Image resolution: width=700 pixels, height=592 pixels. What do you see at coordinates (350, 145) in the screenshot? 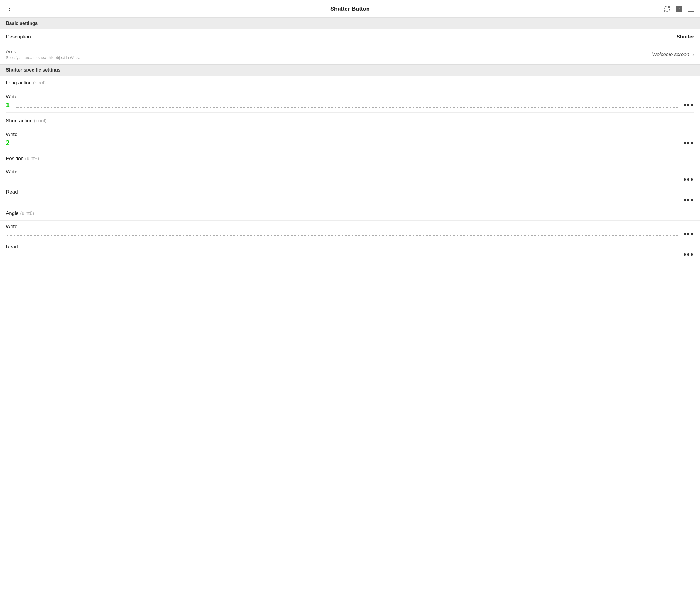
I see `short-action-write-entry: 2` at bounding box center [350, 145].